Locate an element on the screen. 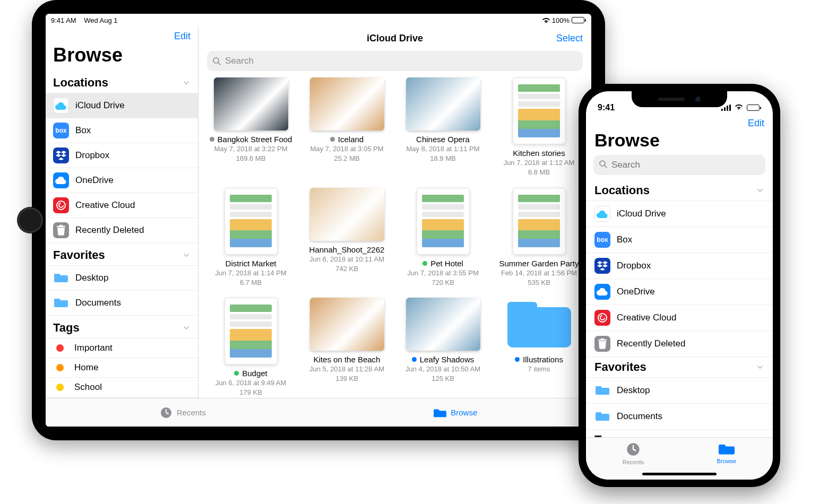 This screenshot has height=504, width=828. tag-school: School is located at coordinates (122, 387).